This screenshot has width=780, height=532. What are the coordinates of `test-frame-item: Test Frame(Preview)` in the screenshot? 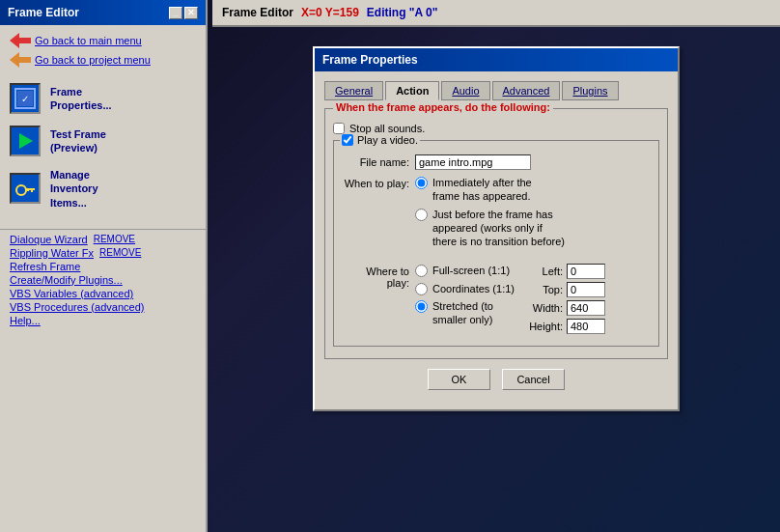 It's located at (102, 141).